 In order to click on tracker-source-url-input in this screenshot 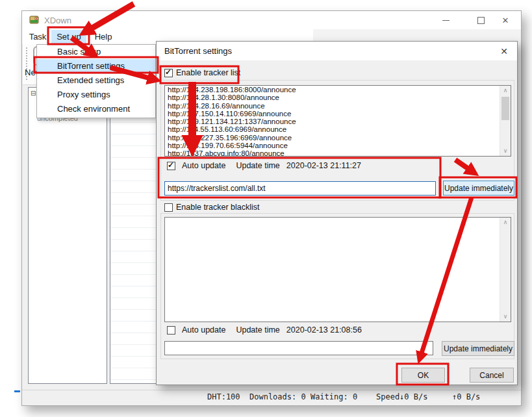, I will do `click(300, 188)`.